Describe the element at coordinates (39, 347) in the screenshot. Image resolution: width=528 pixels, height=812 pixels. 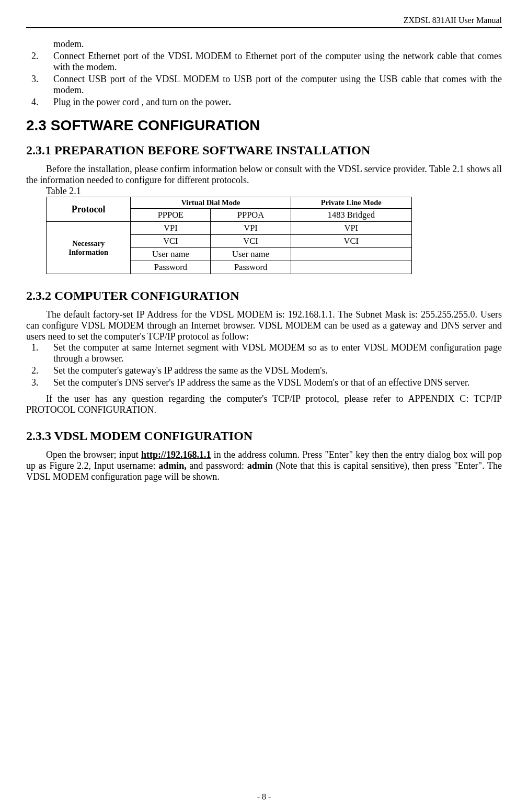
I see `list-number: 1.` at that location.